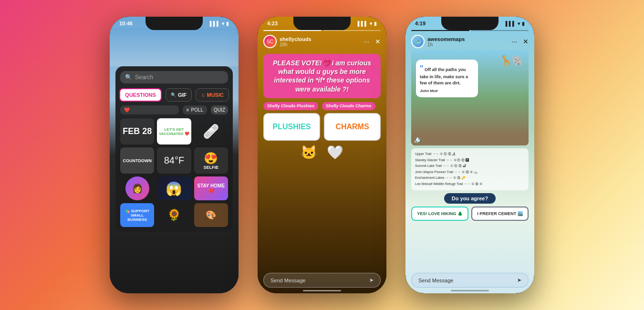 This screenshot has width=644, height=310. Describe the element at coordinates (174, 95) in the screenshot. I see `search-small-icon: 🔍` at that location.